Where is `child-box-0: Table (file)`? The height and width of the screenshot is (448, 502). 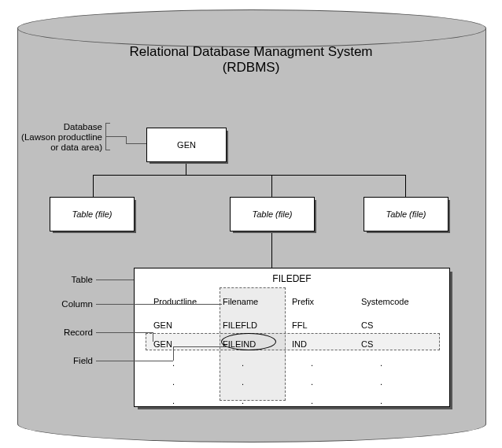 child-box-0: Table (file) is located at coordinates (92, 214).